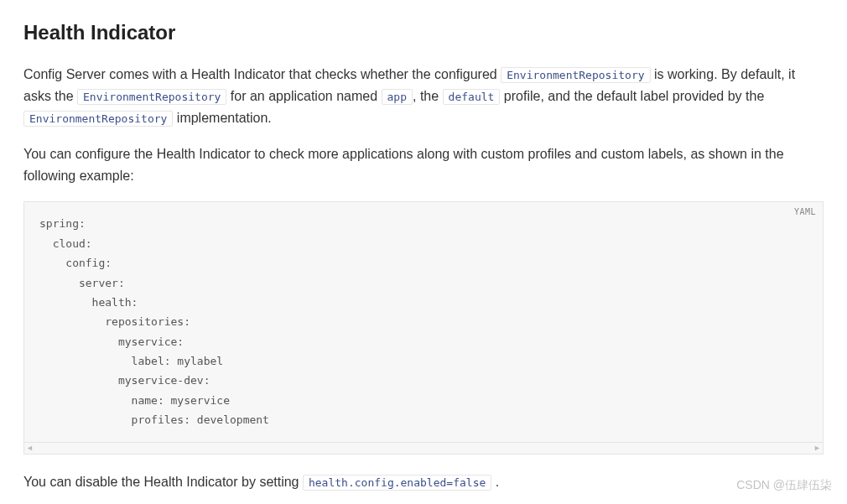  Describe the element at coordinates (98, 119) in the screenshot. I see `inline-code-env-repo-3: EnvironmentRepository` at that location.